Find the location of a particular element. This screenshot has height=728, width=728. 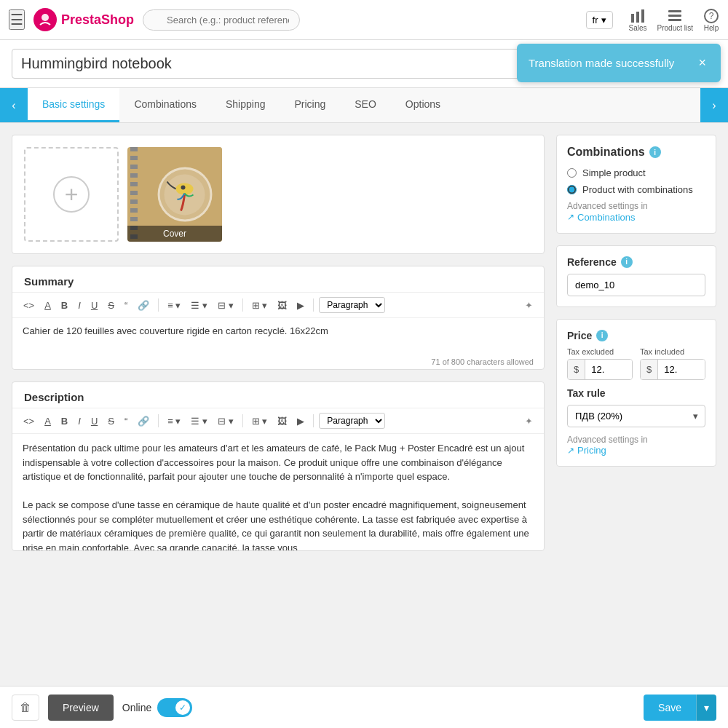

description-paragraph-2: Le pack se compose d'une tasse en cérami… is located at coordinates (278, 524).